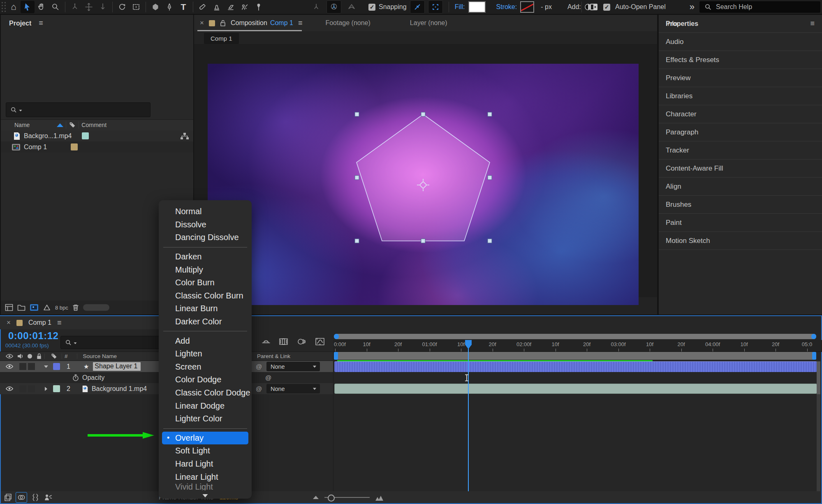 This screenshot has height=504, width=822. Describe the element at coordinates (468, 416) in the screenshot. I see `playhead-line` at that location.